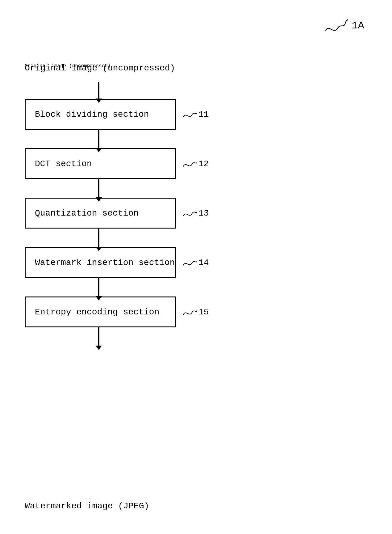  What do you see at coordinates (358, 26) in the screenshot?
I see `figure-label: 1A` at bounding box center [358, 26].